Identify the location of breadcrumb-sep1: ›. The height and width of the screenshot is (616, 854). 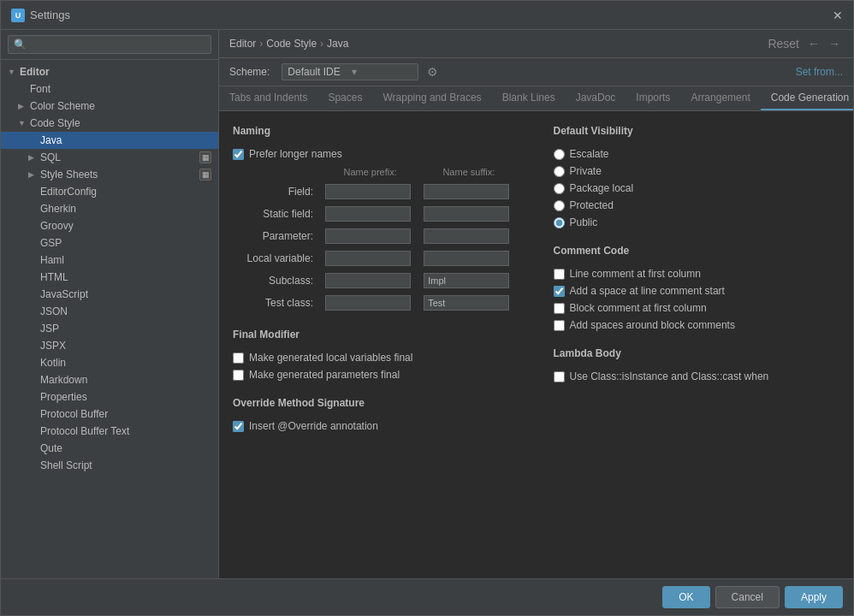
(261, 44).